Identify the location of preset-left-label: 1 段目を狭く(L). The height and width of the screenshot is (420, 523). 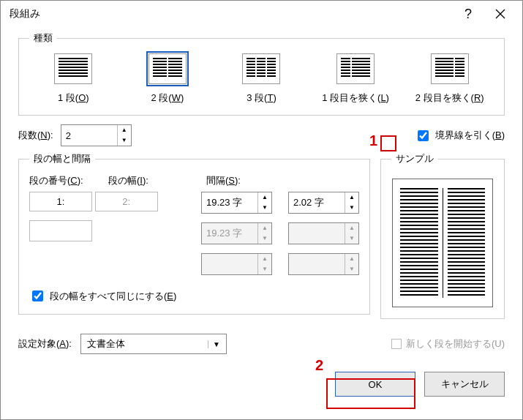
(355, 98).